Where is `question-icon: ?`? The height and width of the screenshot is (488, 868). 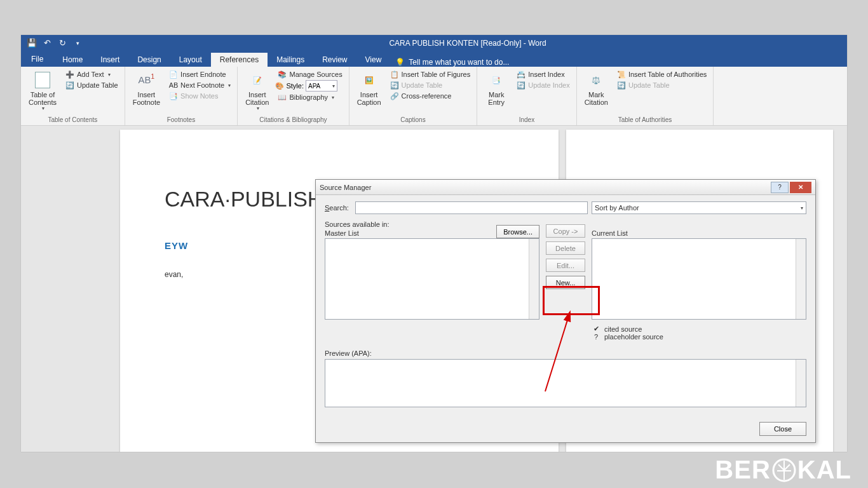 question-icon: ? is located at coordinates (596, 337).